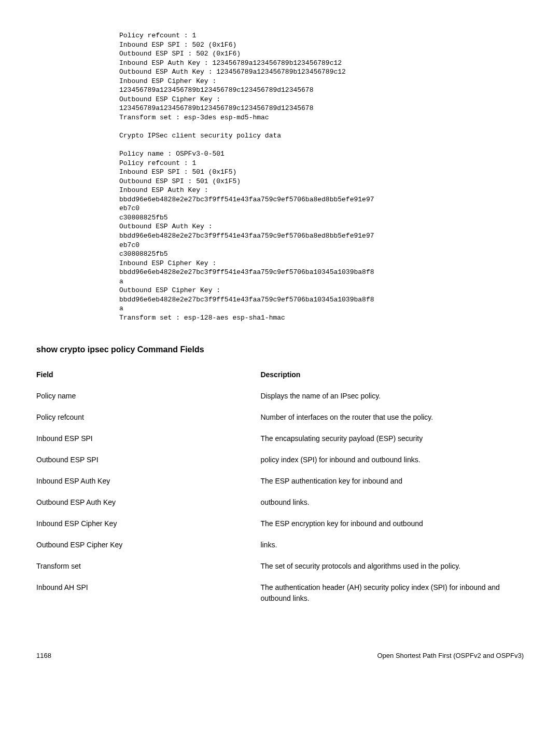 This screenshot has height=744, width=560. What do you see at coordinates (148, 481) in the screenshot?
I see `field-cell: Inbound ESP Auth Key` at bounding box center [148, 481].